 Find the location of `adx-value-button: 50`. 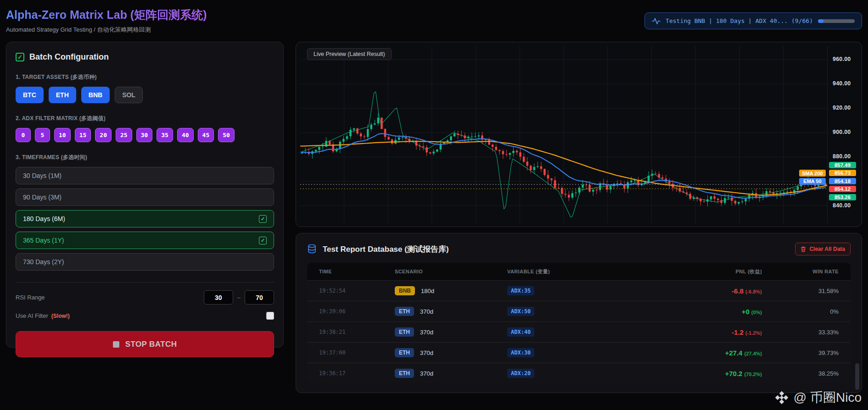

adx-value-button: 50 is located at coordinates (226, 135).